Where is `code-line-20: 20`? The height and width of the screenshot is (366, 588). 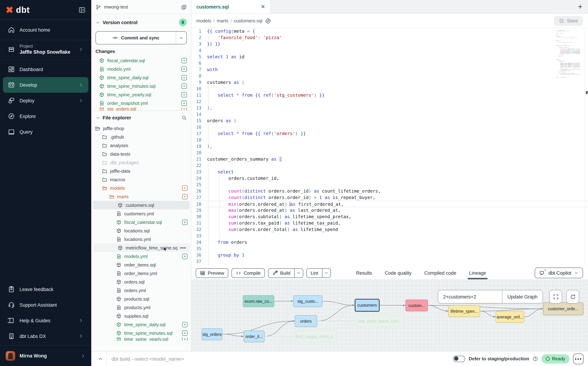 code-line-20: 20 is located at coordinates (390, 153).